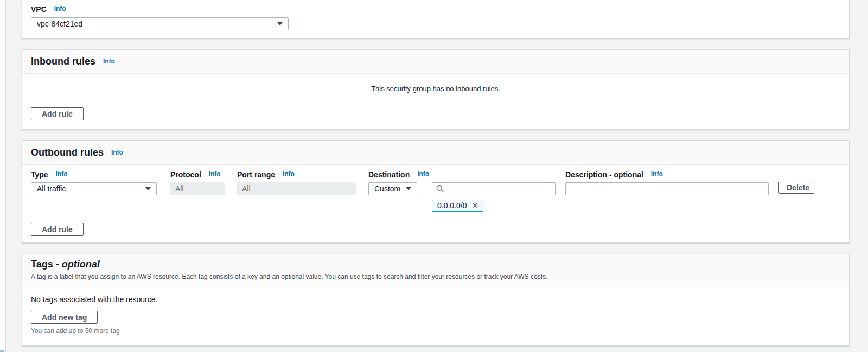  What do you see at coordinates (197, 183) in the screenshot?
I see `rule-protocol-column: Protocol Info` at bounding box center [197, 183].